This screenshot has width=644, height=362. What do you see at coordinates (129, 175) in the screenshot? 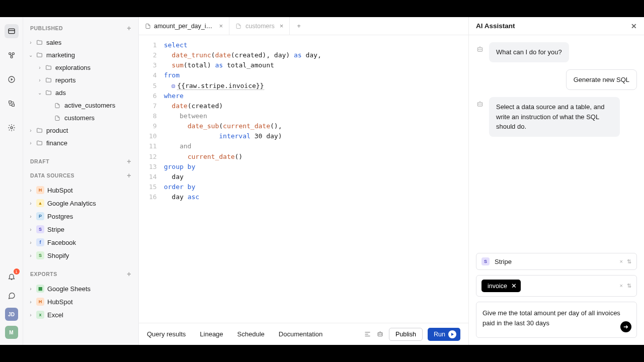
I see `add-datasource-icon: +` at bounding box center [129, 175].